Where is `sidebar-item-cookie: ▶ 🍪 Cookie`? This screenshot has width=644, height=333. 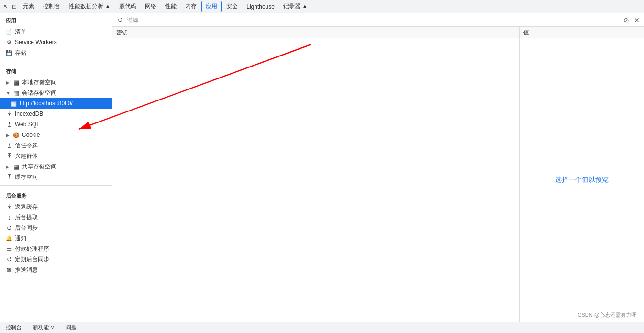
sidebar-item-cookie: ▶ 🍪 Cookie is located at coordinates (56, 135).